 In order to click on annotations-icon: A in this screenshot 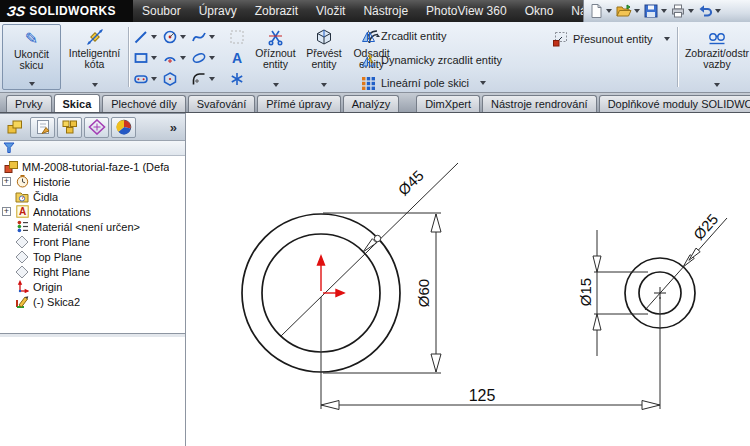, I will do `click(22, 212)`.